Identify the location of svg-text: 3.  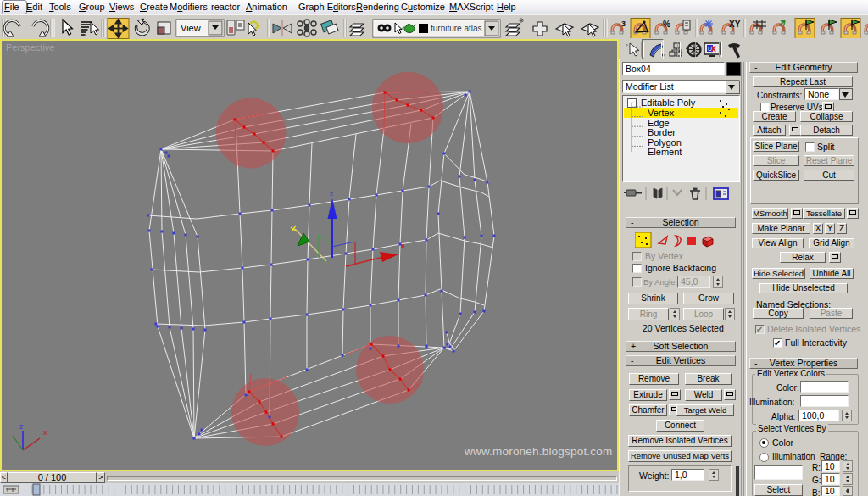
(624, 24).